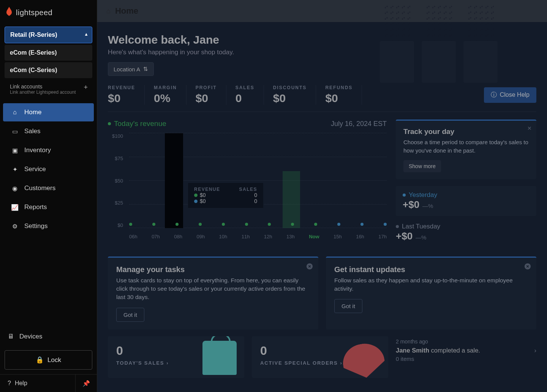  Describe the element at coordinates (245, 88) in the screenshot. I see `kpi-label: SALES` at that location.